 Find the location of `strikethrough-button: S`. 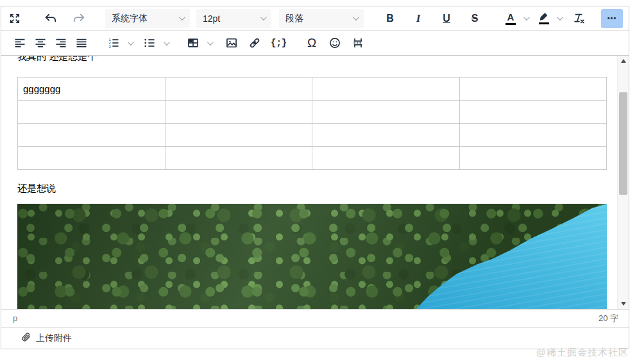

strikethrough-button: S is located at coordinates (475, 19).